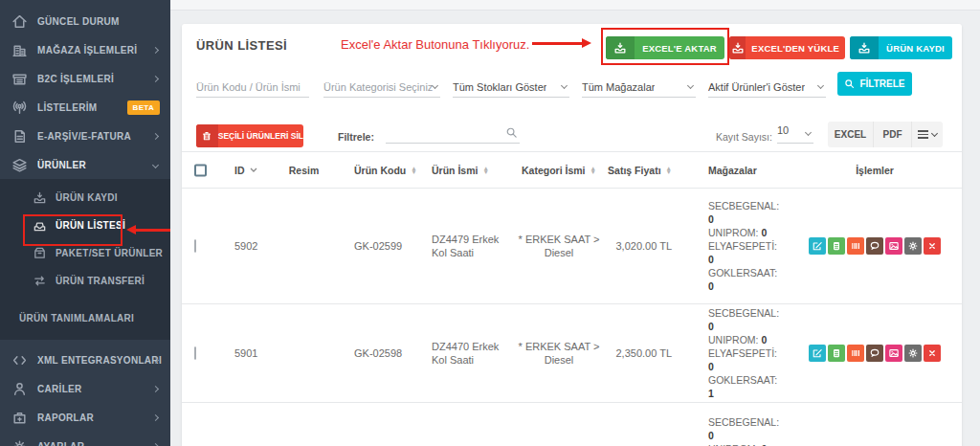 The height and width of the screenshot is (446, 980). I want to click on submenu-item-urun-tanimlamalari: ÜRÜN TANIMLAMALARI, so click(85, 318).